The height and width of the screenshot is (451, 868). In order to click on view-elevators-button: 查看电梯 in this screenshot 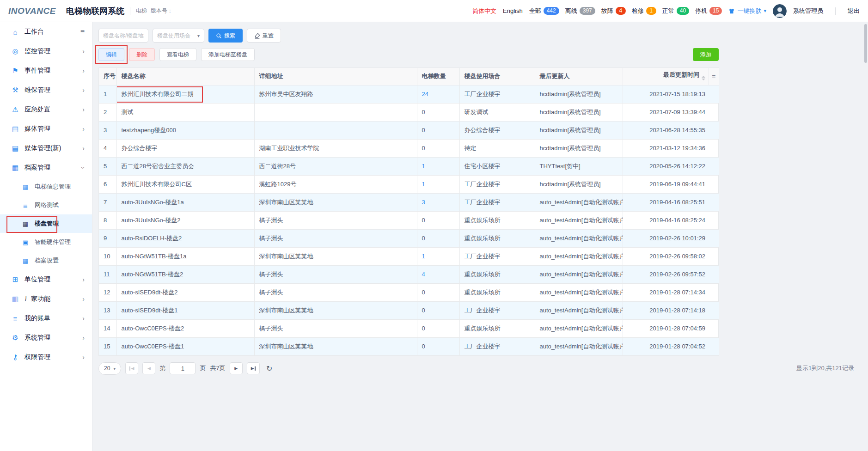, I will do `click(178, 55)`.